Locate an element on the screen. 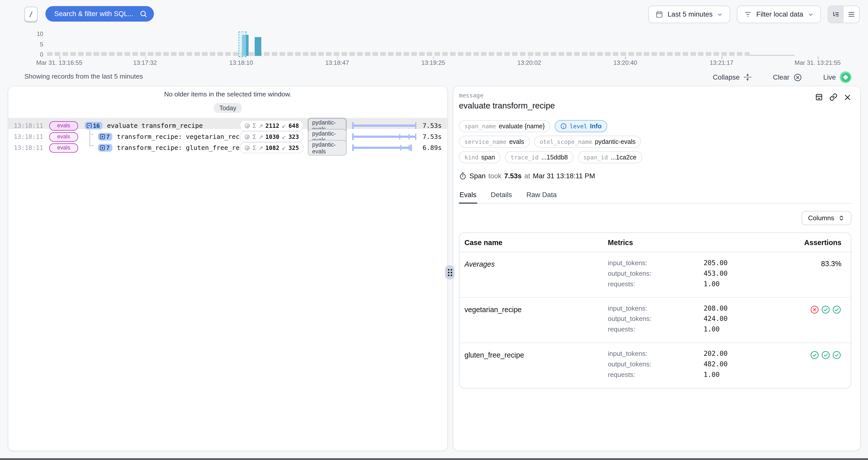  status-row: Showing records from the last 5 minutes … is located at coordinates (434, 77).